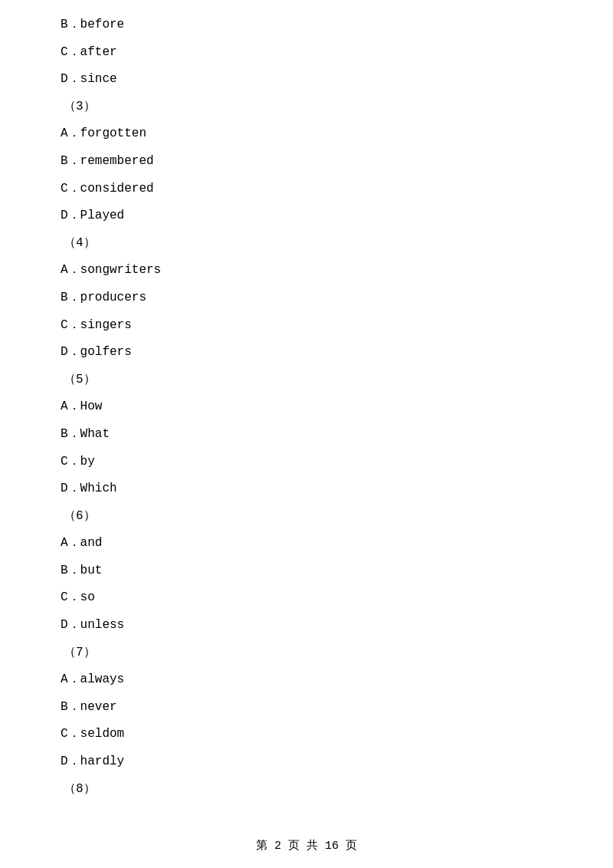 The height and width of the screenshot is (868, 613). What do you see at coordinates (306, 216) in the screenshot?
I see `option-line: D．Played` at bounding box center [306, 216].